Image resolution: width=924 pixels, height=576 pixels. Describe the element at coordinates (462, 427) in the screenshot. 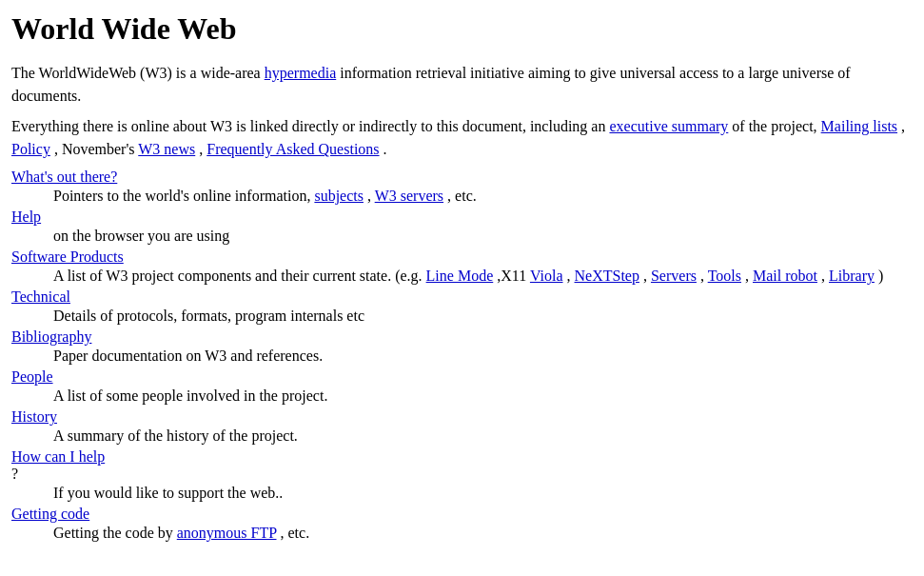

I see `section-history: History A summary of the history of the …` at that location.